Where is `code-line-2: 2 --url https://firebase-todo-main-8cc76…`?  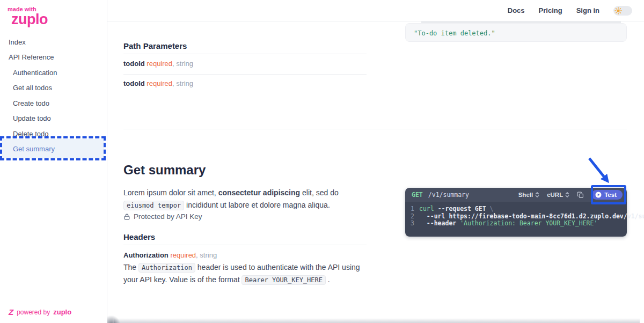
code-line-2: 2 --url https://firebase-todo-main-8cc76… is located at coordinates (518, 217).